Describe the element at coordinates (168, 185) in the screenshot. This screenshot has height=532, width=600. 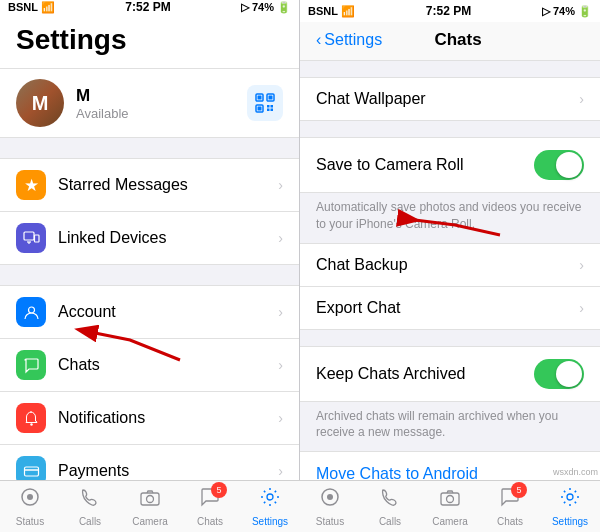
I see `starred-label: Starred Messages` at that location.